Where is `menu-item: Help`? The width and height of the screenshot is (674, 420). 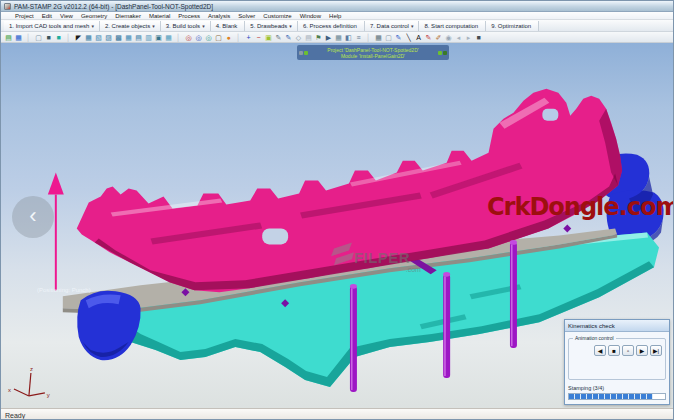
menu-item: Help is located at coordinates (335, 16).